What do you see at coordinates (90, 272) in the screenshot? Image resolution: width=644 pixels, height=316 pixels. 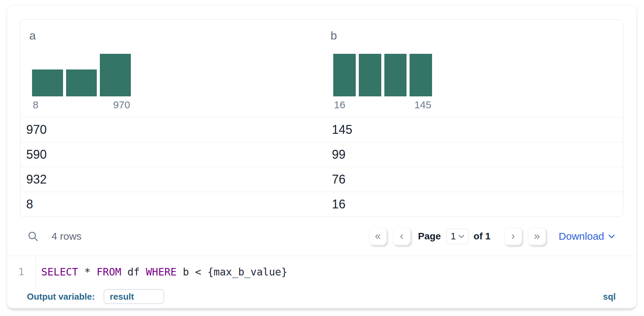 I see `code-token: *` at bounding box center [90, 272].